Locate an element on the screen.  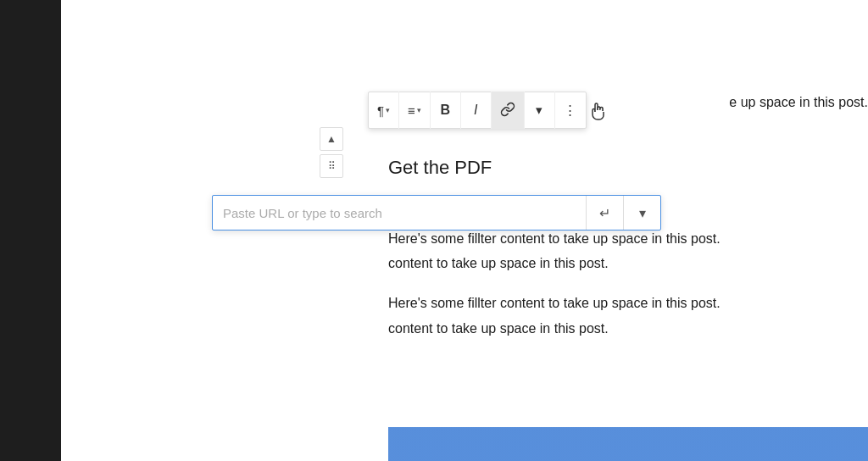
more-caret-icon: ▾ is located at coordinates (539, 110).